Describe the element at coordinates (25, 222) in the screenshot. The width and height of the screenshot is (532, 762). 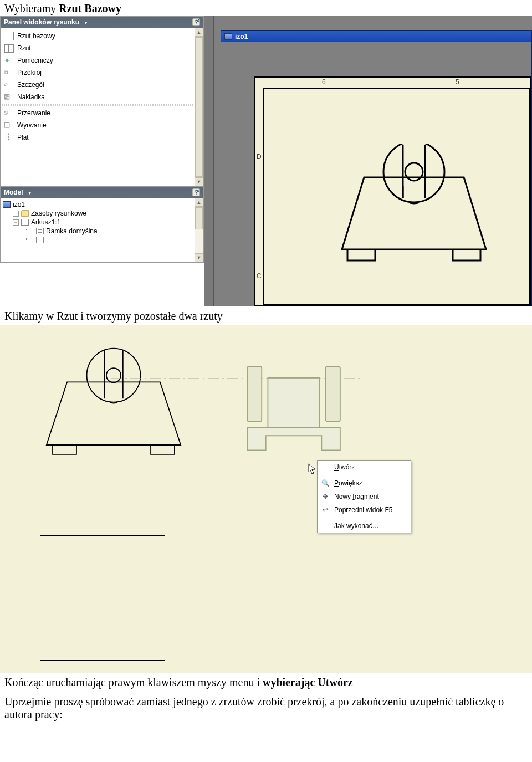
I see `sheet-icon` at that location.